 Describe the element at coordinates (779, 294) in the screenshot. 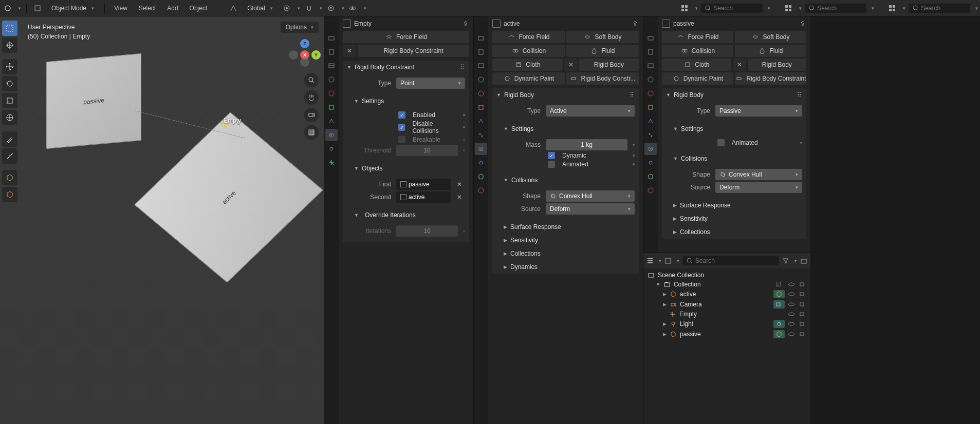

I see `mesh-data-icon` at that location.